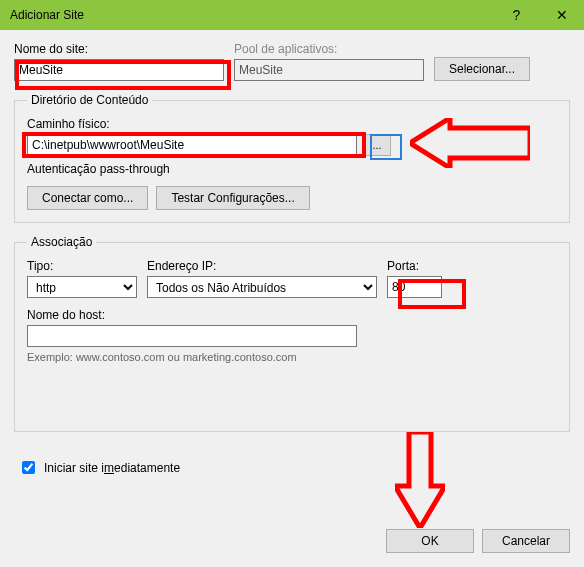 This screenshot has width=584, height=567. Describe the element at coordinates (292, 169) in the screenshot. I see `auth-label: Autenticação pass-through` at that location.